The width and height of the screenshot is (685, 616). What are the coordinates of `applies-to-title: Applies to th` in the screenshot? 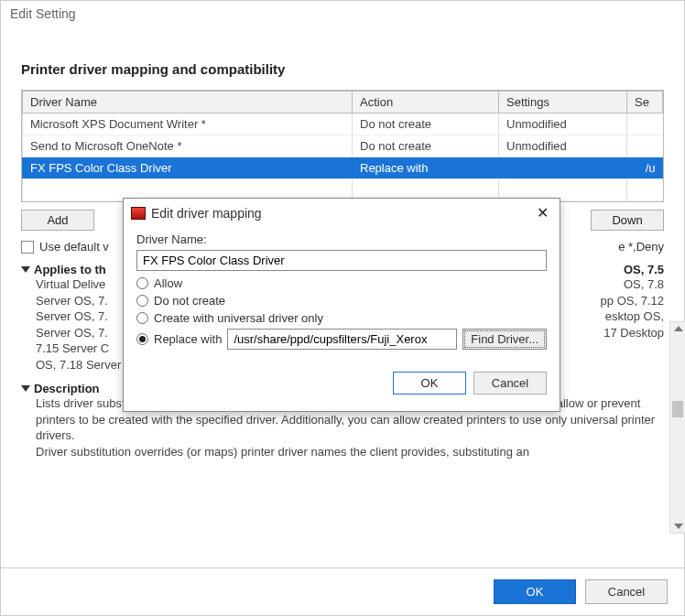 It's located at (70, 269).